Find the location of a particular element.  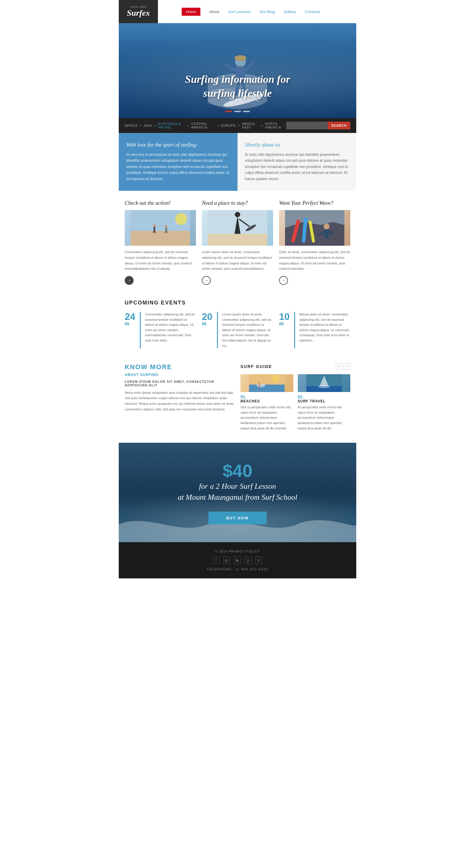

guide-nav: ‹ › is located at coordinates (343, 367).